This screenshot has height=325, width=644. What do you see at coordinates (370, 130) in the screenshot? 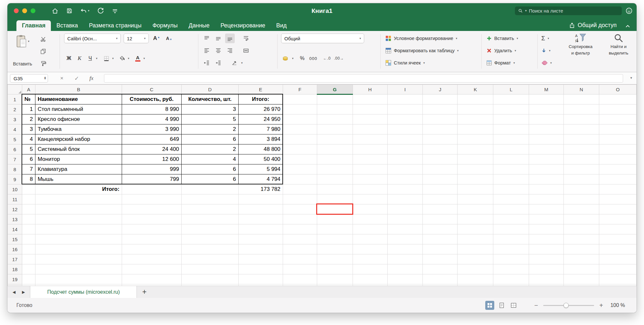
I see `cell-H4` at bounding box center [370, 130].